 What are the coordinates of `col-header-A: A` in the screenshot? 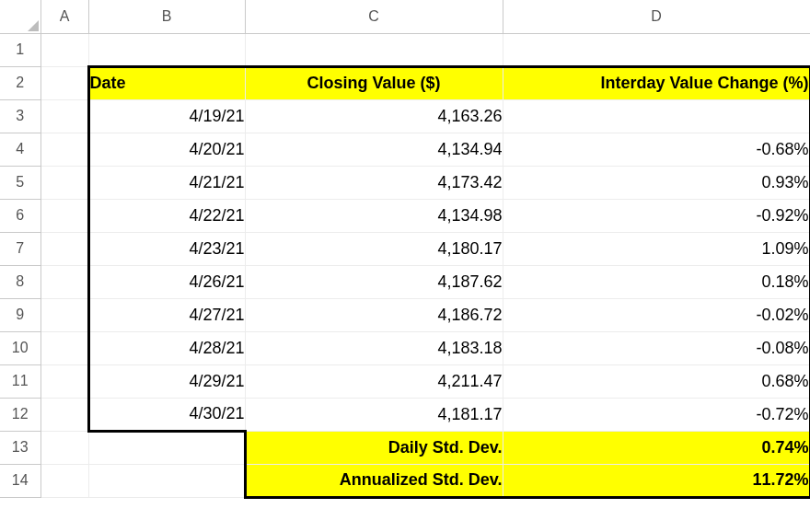 It's located at (64, 17).